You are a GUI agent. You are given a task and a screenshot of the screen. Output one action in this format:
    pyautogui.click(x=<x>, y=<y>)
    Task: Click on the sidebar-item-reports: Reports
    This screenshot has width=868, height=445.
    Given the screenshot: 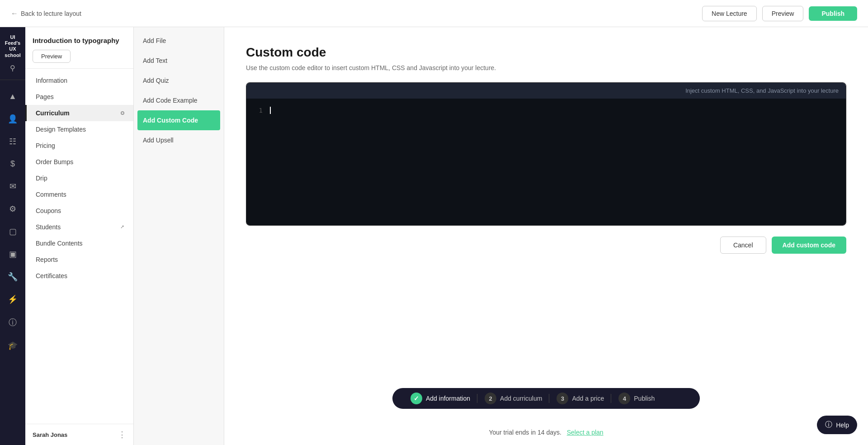 What is the action you would take?
    pyautogui.click(x=80, y=260)
    